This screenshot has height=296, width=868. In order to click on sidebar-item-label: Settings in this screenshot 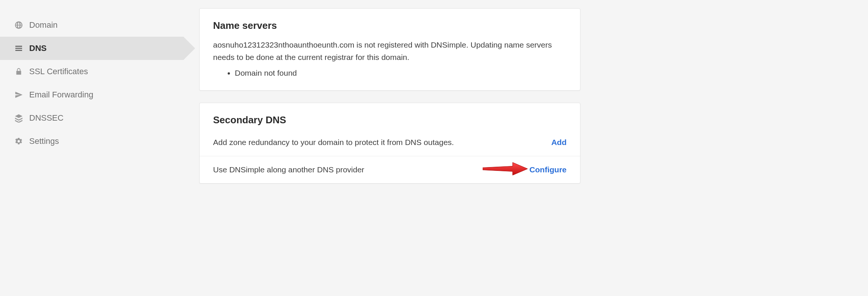, I will do `click(44, 141)`.